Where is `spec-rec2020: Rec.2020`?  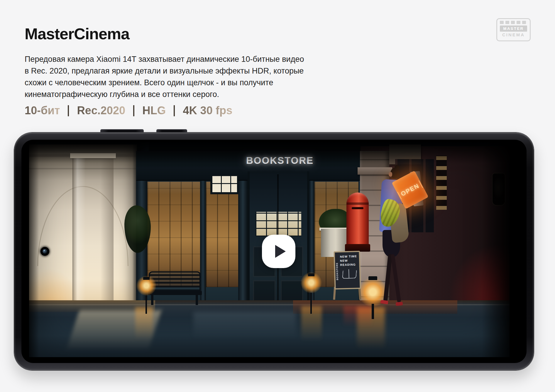
spec-rec2020: Rec.2020 is located at coordinates (101, 111).